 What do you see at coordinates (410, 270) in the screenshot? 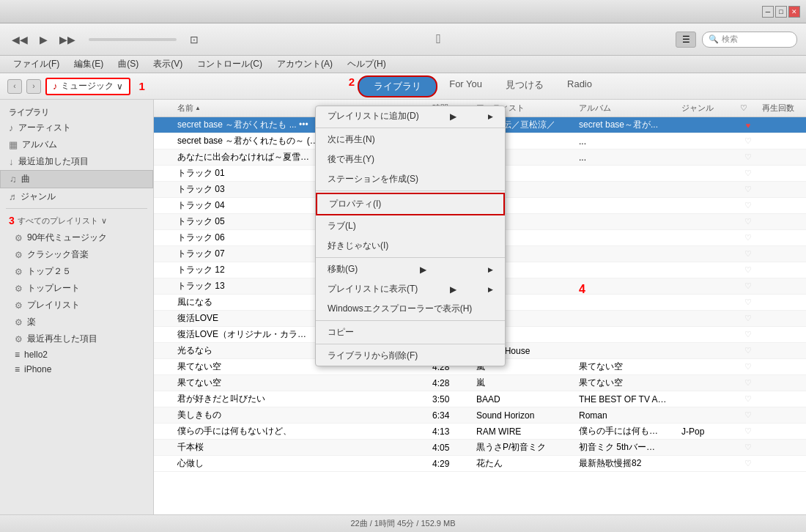
I see `ctx-move: 移動(G) ▶` at bounding box center [410, 270].